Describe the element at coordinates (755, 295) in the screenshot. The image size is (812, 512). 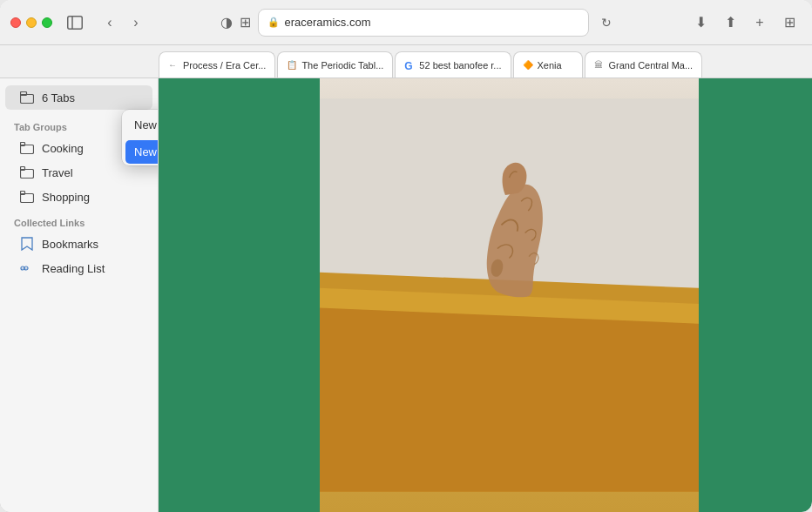
I see `page-right-column` at that location.